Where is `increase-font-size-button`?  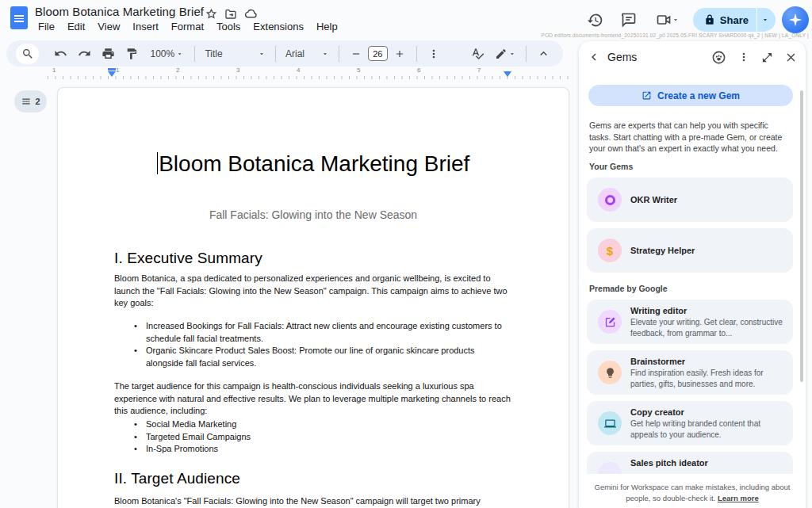
increase-font-size-button is located at coordinates (400, 54).